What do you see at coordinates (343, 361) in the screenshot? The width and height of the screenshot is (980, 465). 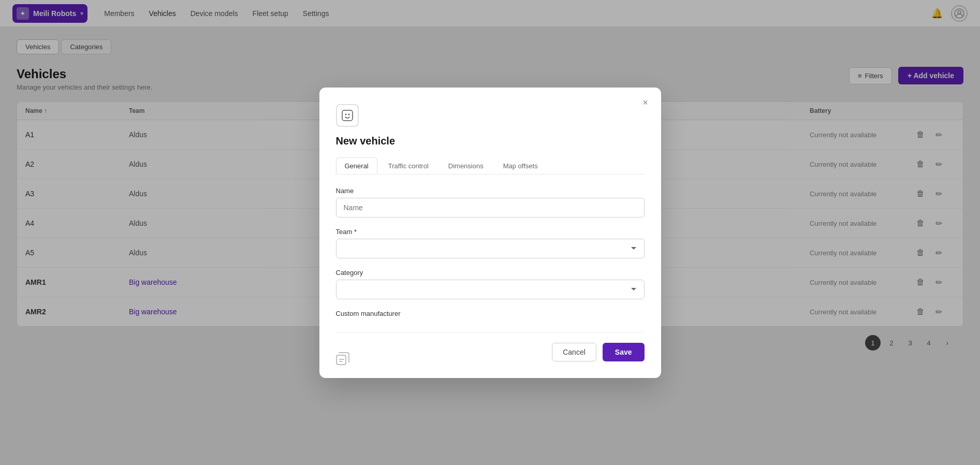 I see `modal-bottom-decoration-icon` at bounding box center [343, 361].